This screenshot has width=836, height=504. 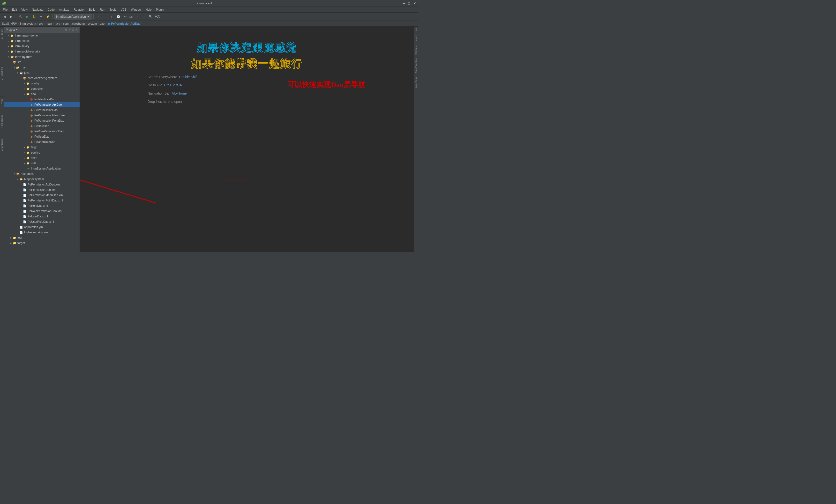 What do you see at coordinates (27, 17) in the screenshot?
I see `run-button: ▶` at bounding box center [27, 17].